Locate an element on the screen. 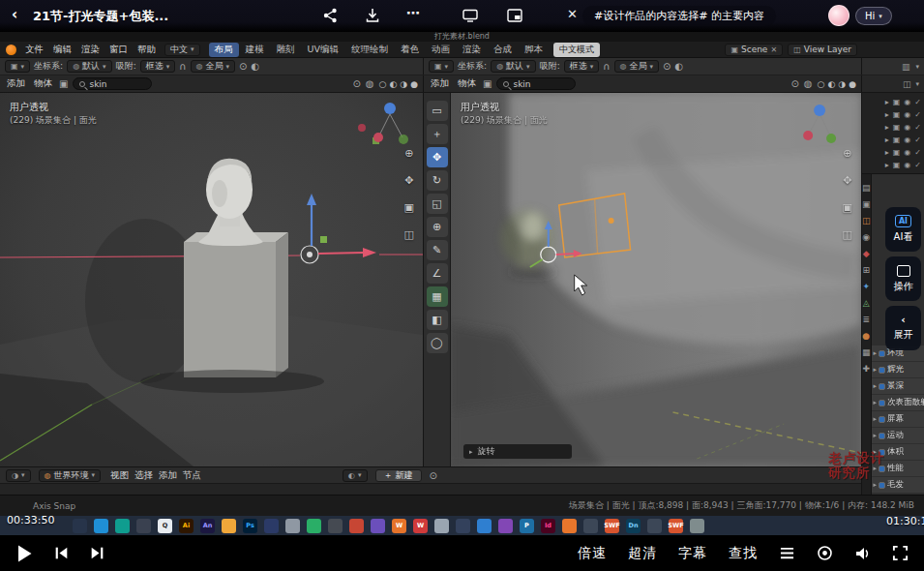  taskbar-app-icon: Ps is located at coordinates (250, 526).